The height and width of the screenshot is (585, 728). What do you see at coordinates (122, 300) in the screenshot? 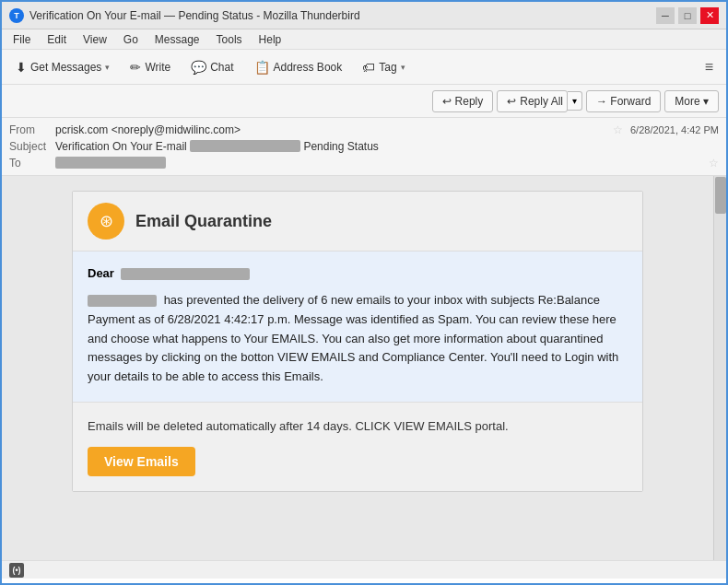
I see `sender-name-blurred` at bounding box center [122, 300].